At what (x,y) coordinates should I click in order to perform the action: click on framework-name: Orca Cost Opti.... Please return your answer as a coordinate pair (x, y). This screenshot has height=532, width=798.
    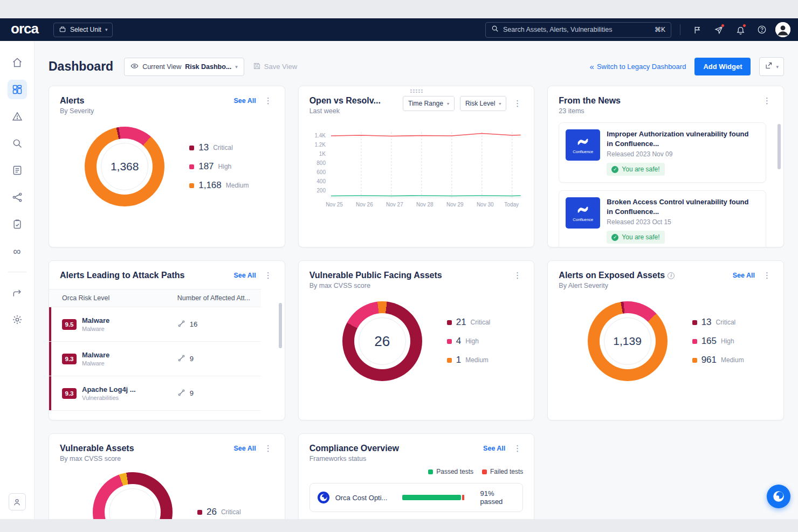
    Looking at the image, I should click on (364, 498).